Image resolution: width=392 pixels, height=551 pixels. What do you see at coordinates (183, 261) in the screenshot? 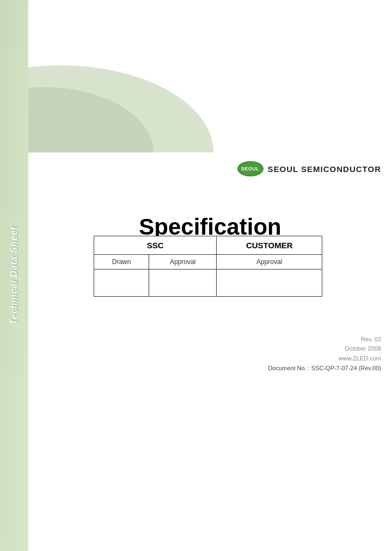
I see `ssc-approval-label: Approval` at bounding box center [183, 261].